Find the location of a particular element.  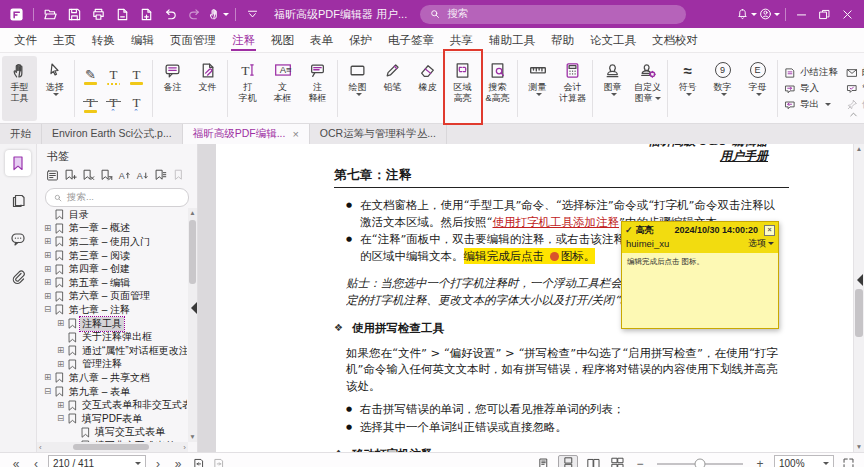

next-view-button is located at coordinates (218, 462).